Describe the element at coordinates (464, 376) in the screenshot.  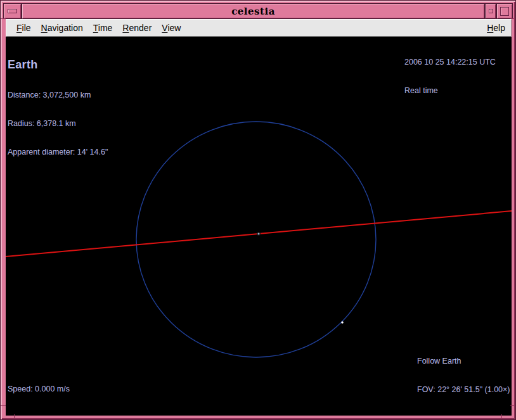
I see `view-info: Follow Earth FOV: 22° 26' 51.5" (1.00×)` at that location.